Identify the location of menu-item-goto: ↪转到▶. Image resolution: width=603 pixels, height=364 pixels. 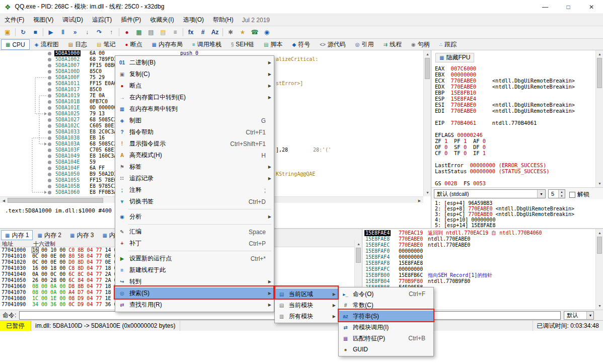
(194, 282).